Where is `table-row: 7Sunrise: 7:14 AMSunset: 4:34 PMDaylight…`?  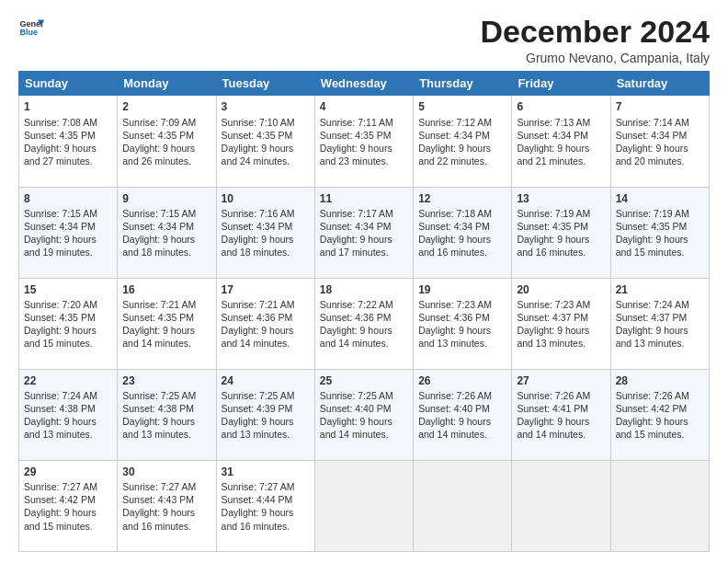
table-row: 7Sunrise: 7:14 AMSunset: 4:34 PMDaylight… is located at coordinates (660, 142).